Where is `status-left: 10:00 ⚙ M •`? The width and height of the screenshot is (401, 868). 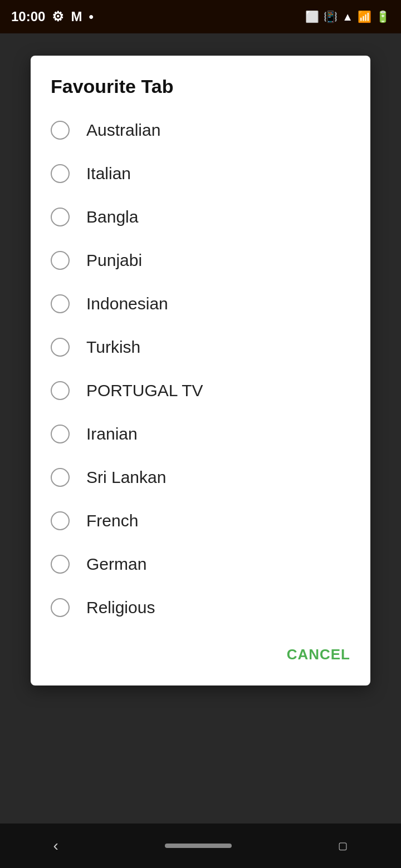 status-left: 10:00 ⚙ M • is located at coordinates (52, 17).